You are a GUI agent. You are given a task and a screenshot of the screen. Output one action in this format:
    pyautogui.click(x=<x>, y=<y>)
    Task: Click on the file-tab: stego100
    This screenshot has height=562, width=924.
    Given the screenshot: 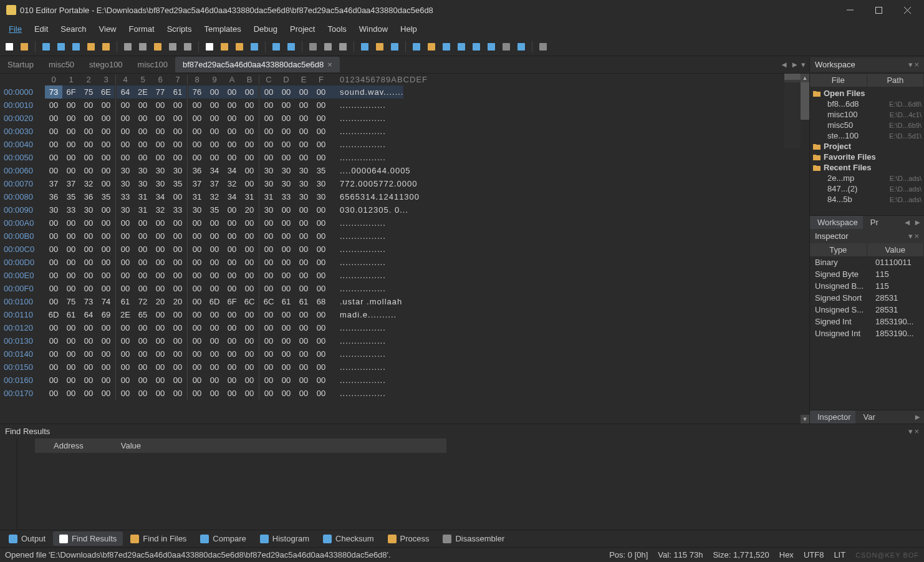 What is the action you would take?
    pyautogui.click(x=106, y=65)
    